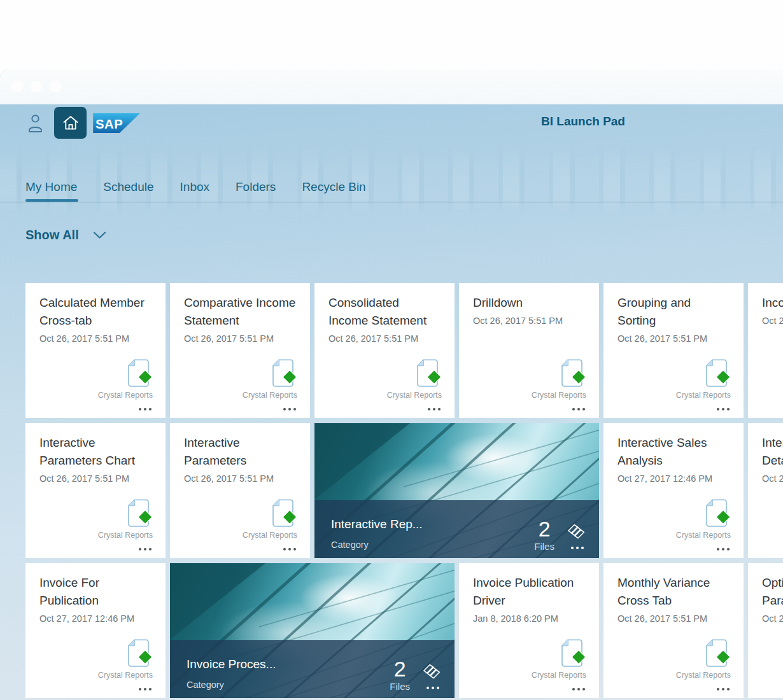  Describe the element at coordinates (765, 351) in the screenshot. I see `report-tile: Inco Oct 2` at that location.